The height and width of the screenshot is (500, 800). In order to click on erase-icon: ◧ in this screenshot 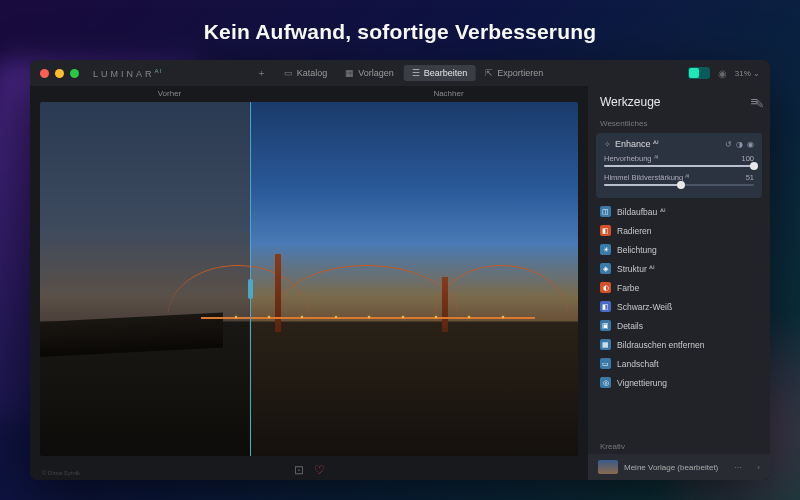, I will do `click(606, 230)`.